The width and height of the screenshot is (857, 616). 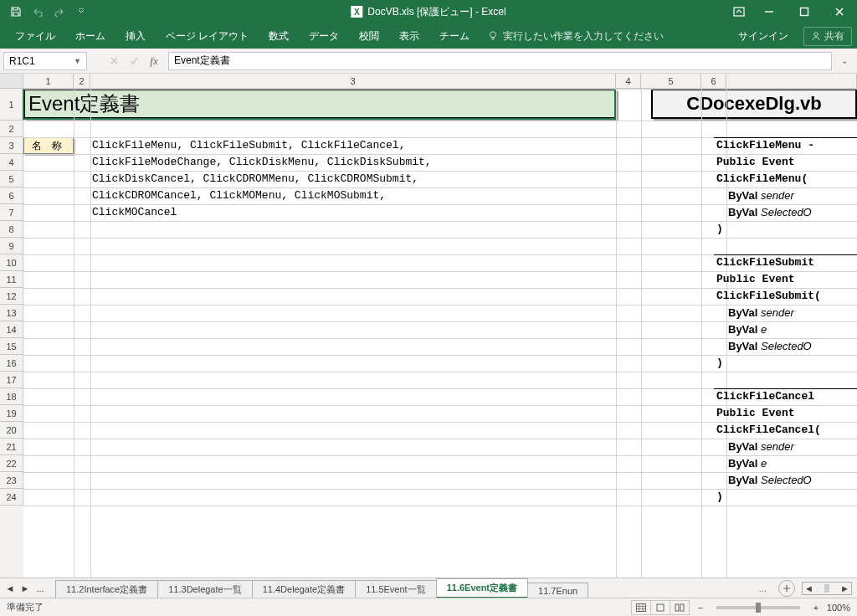 What do you see at coordinates (671, 80) in the screenshot?
I see `column-header: 5` at bounding box center [671, 80].